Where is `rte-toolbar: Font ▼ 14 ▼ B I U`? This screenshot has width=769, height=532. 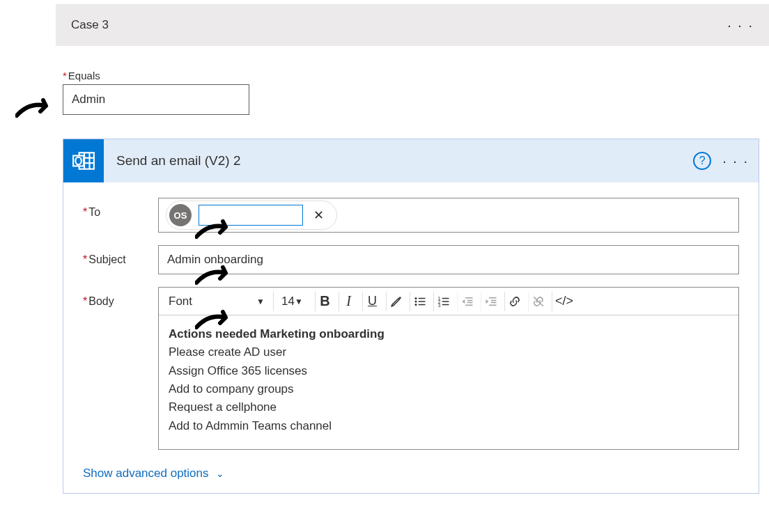 rte-toolbar: Font ▼ 14 ▼ B I U is located at coordinates (449, 302).